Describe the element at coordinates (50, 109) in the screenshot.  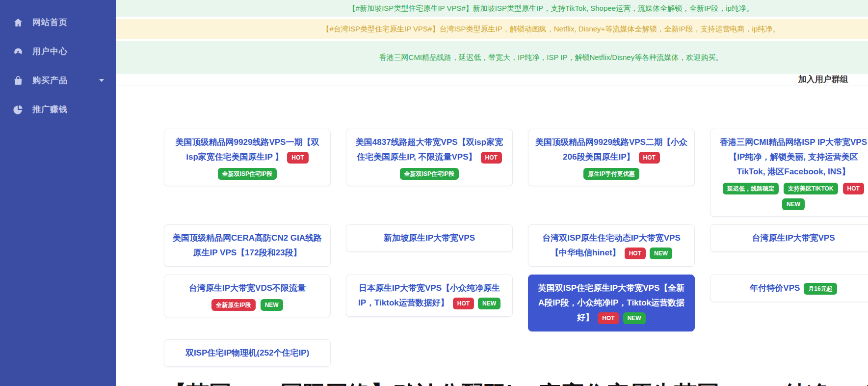
I see `sidebar-item-label: 推广赚钱` at that location.